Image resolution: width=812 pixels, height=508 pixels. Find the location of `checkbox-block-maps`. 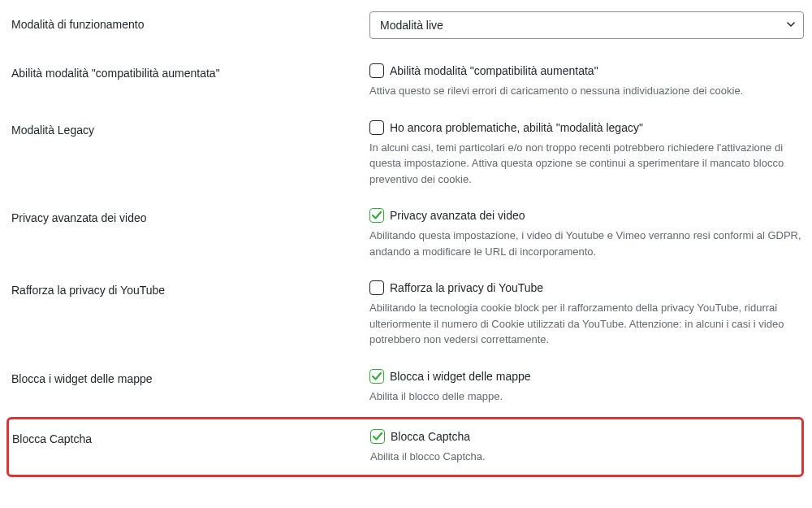

checkbox-block-maps is located at coordinates (377, 376).